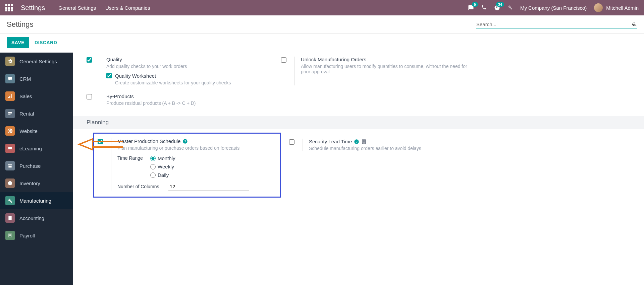 The height and width of the screenshot is (286, 644). What do you see at coordinates (132, 158) in the screenshot?
I see `time-range-label: Time Range` at bounding box center [132, 158].